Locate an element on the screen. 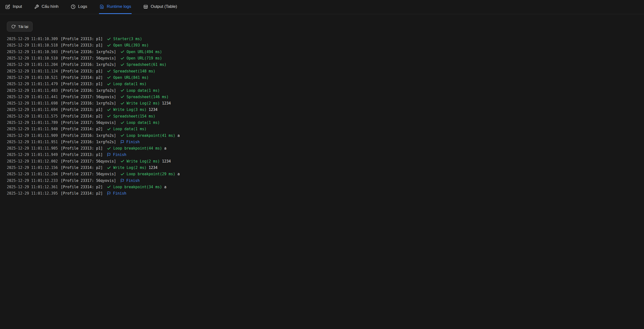 Image resolution: width=644 pixels, height=329 pixels. wrench-icon is located at coordinates (36, 7).